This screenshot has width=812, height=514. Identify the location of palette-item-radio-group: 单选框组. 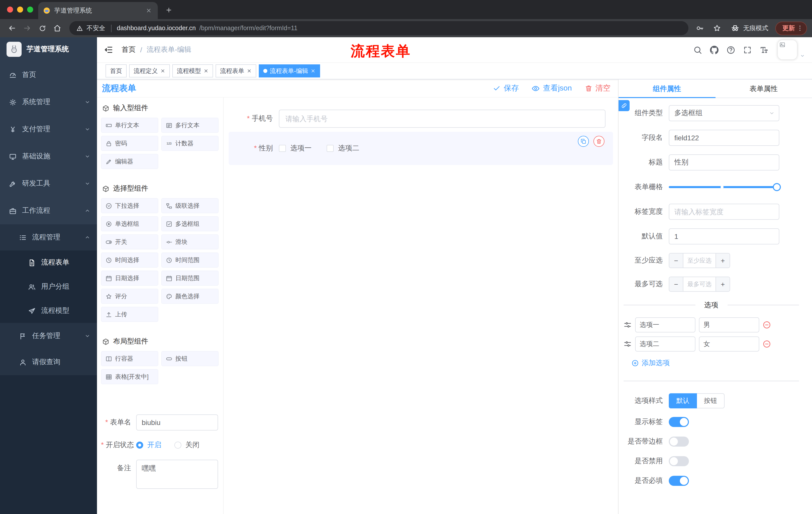
(129, 224).